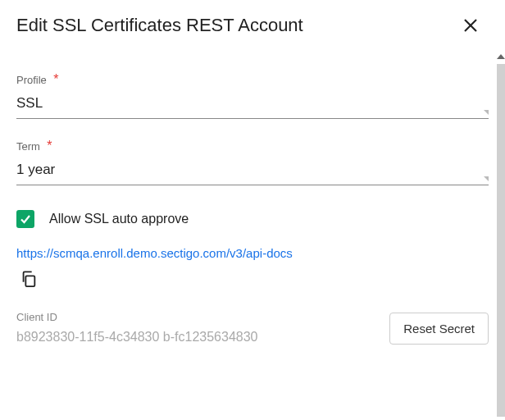 Image resolution: width=505 pixels, height=420 pixels. I want to click on auto-approve-label: Allow SSL auto approve, so click(119, 219).